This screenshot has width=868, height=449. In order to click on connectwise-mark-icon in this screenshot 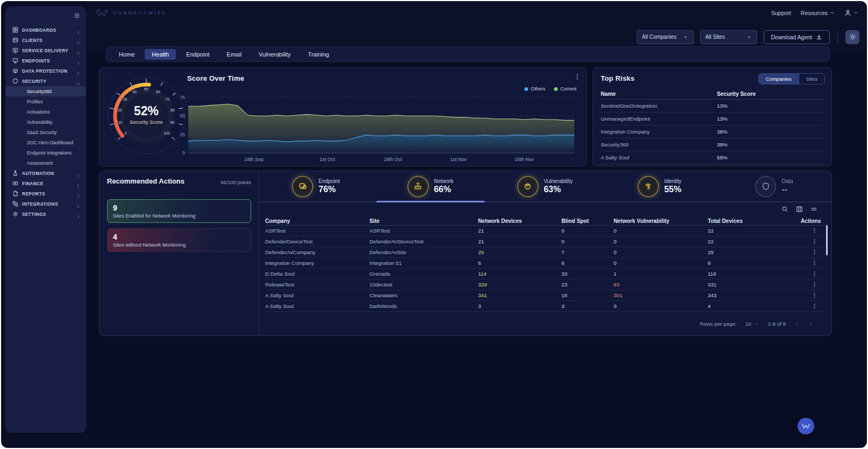, I will do `click(102, 13)`.